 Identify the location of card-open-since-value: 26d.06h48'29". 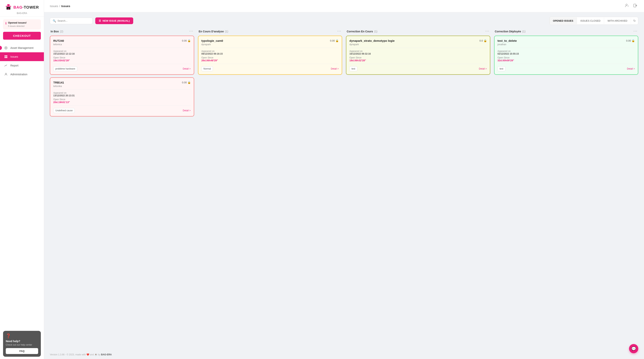
(210, 60).